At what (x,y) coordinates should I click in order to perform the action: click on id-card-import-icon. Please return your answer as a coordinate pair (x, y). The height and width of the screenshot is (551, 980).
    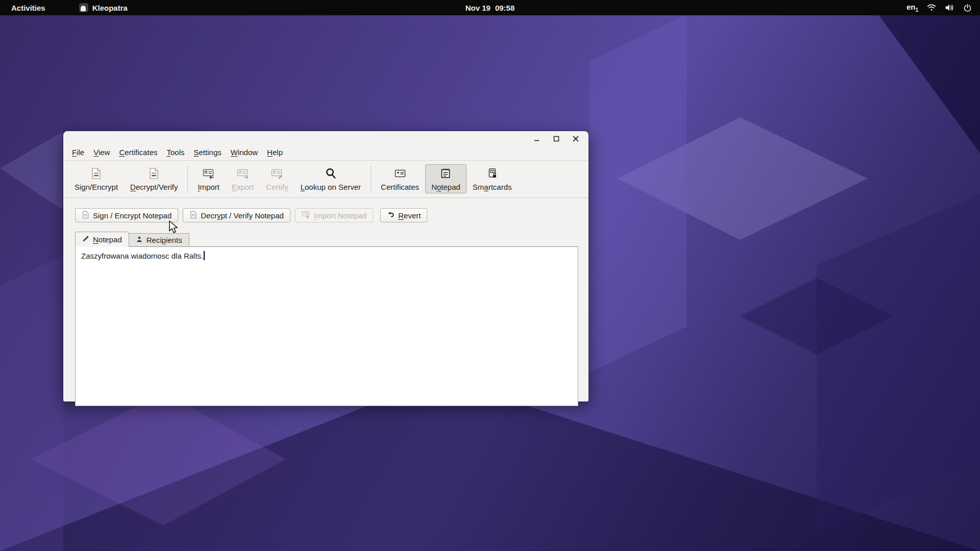
    Looking at the image, I should click on (209, 173).